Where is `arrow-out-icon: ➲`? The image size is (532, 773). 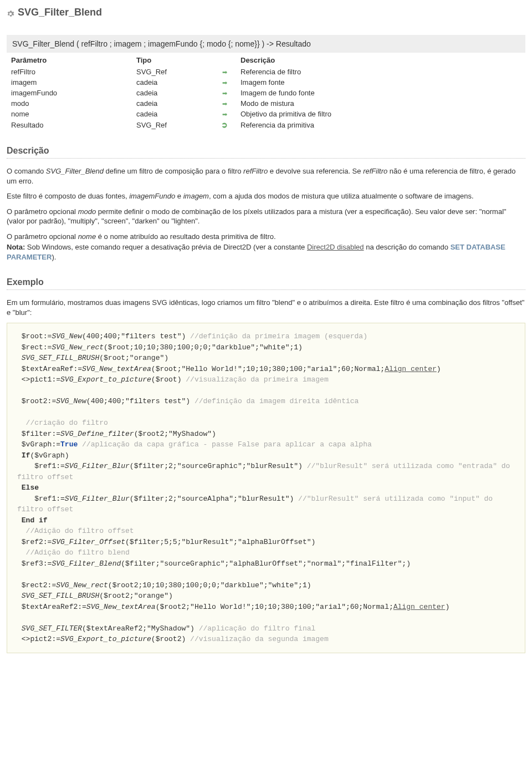
arrow-out-icon: ➲ is located at coordinates (224, 125).